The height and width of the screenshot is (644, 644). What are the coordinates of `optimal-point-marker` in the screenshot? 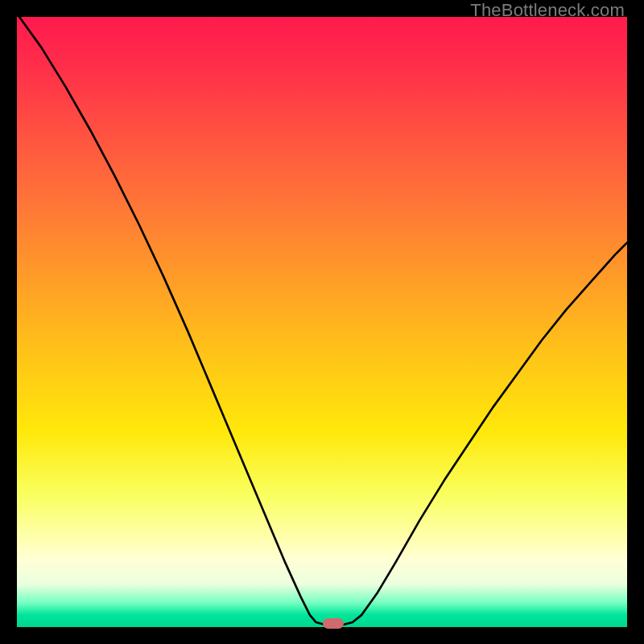 It's located at (333, 623).